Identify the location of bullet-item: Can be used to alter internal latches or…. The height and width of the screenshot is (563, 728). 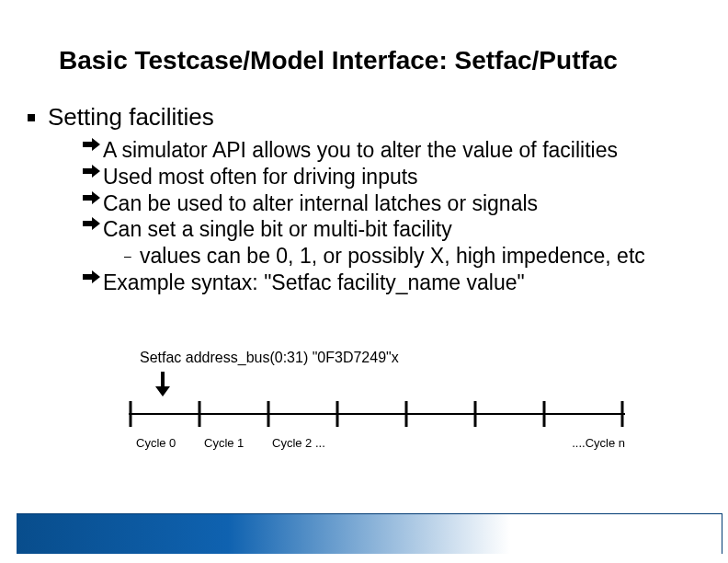
(392, 204).